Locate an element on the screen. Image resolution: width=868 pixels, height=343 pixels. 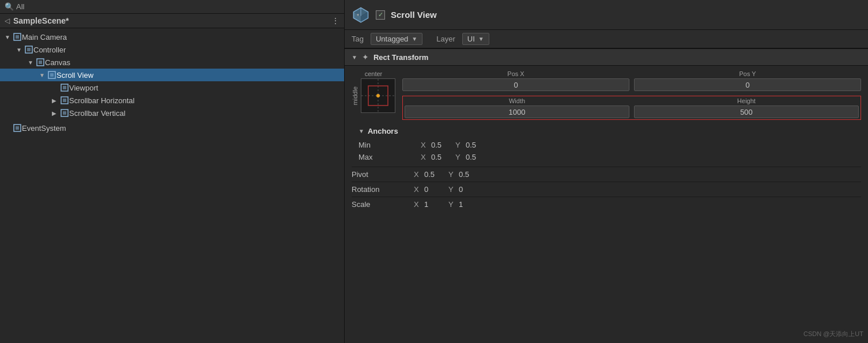
anchors-max-row: Max X 0.5 Y 0.5 is located at coordinates (606, 157).